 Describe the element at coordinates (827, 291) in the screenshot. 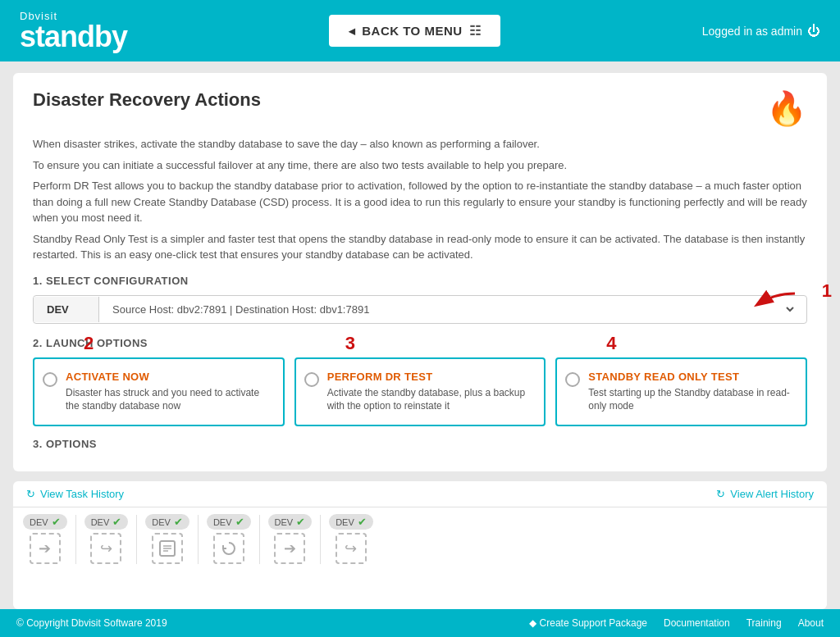

I see `annotation-1: 1` at that location.